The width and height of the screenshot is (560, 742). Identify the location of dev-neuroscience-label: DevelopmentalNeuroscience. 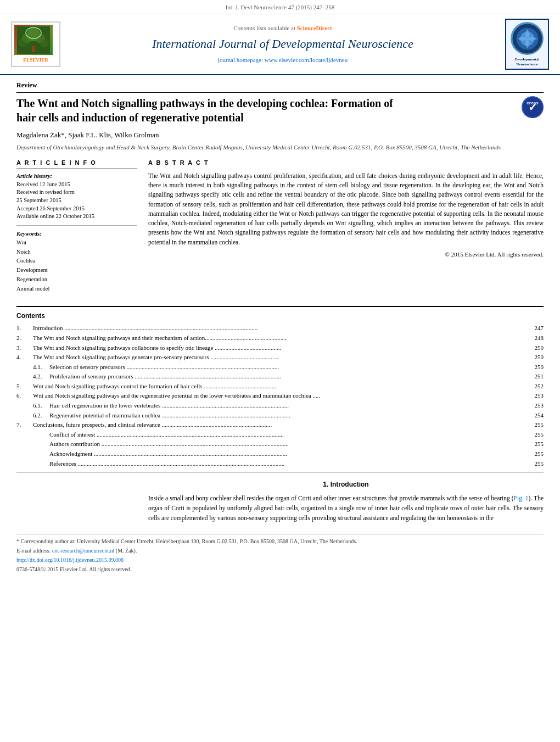
(527, 62).